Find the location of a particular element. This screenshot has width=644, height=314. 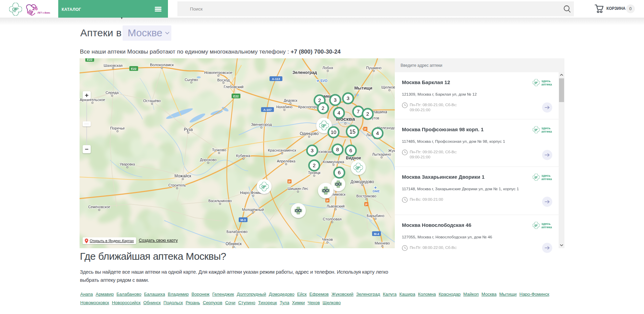

svg-text: ЛЕТ с Вами! is located at coordinates (44, 13).